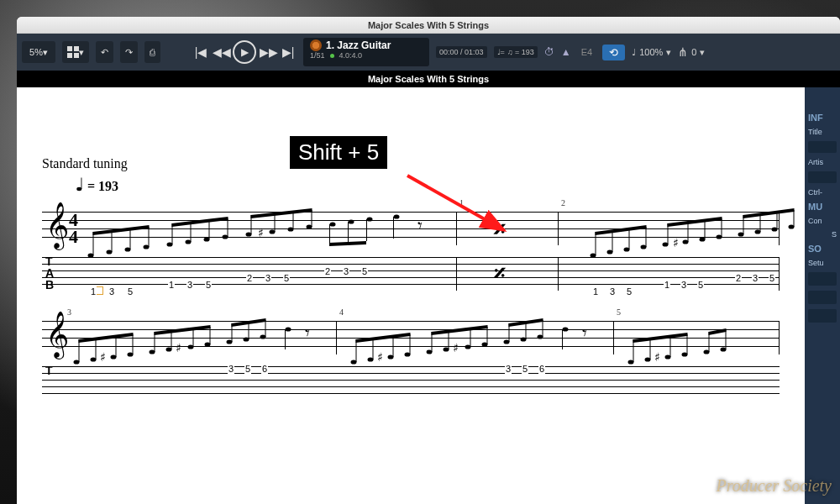 The width and height of the screenshot is (840, 504). Describe the element at coordinates (104, 52) in the screenshot. I see `undo-button: ↶` at that location.